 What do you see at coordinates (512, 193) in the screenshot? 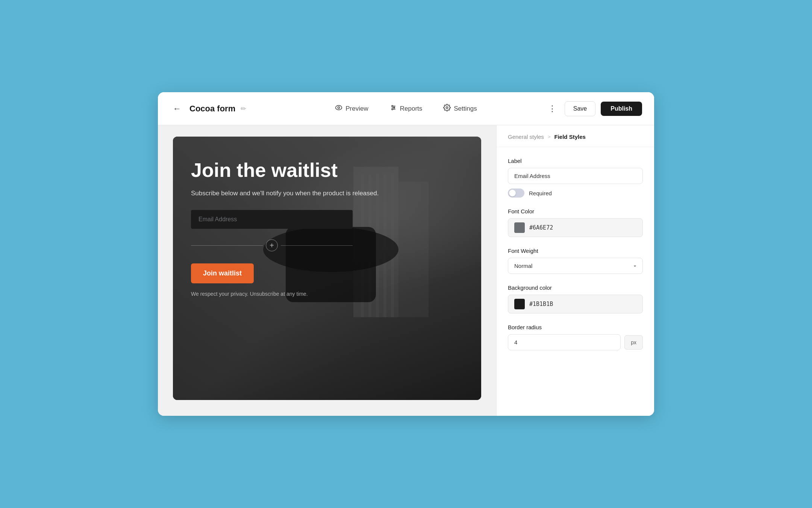
I see `toggle-knob` at bounding box center [512, 193].